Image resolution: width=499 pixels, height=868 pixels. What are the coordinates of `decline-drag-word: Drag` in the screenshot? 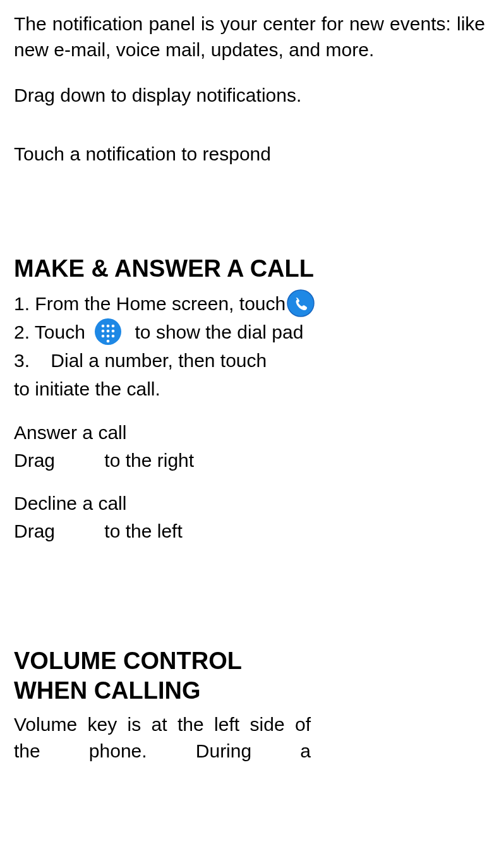 It's located at (57, 531).